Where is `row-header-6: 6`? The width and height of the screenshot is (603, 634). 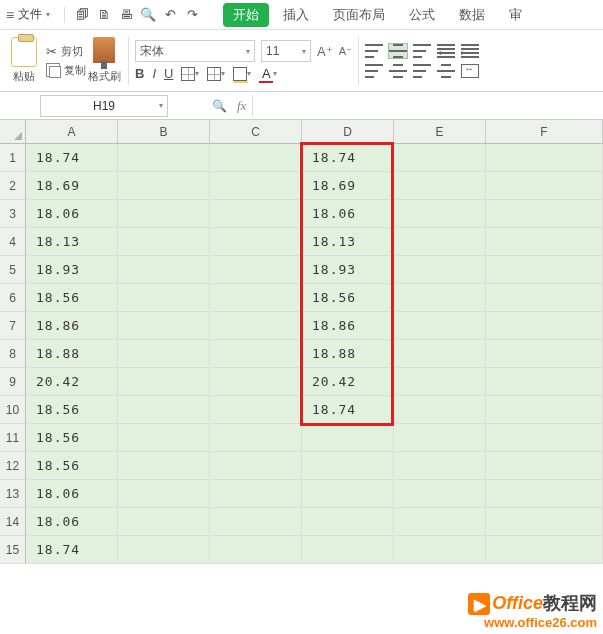
row-header-6: 6 is located at coordinates (13, 298).